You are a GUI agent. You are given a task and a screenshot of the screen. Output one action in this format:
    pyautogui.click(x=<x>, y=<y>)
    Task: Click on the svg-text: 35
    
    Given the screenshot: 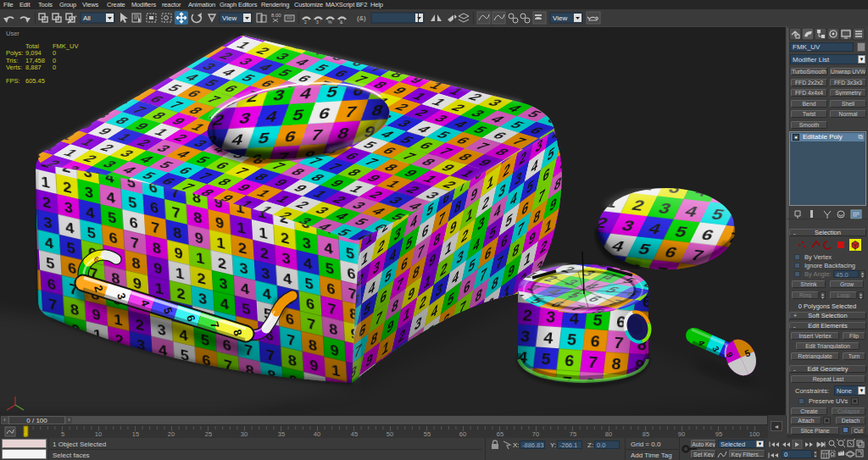 What is the action you would take?
    pyautogui.click(x=281, y=434)
    